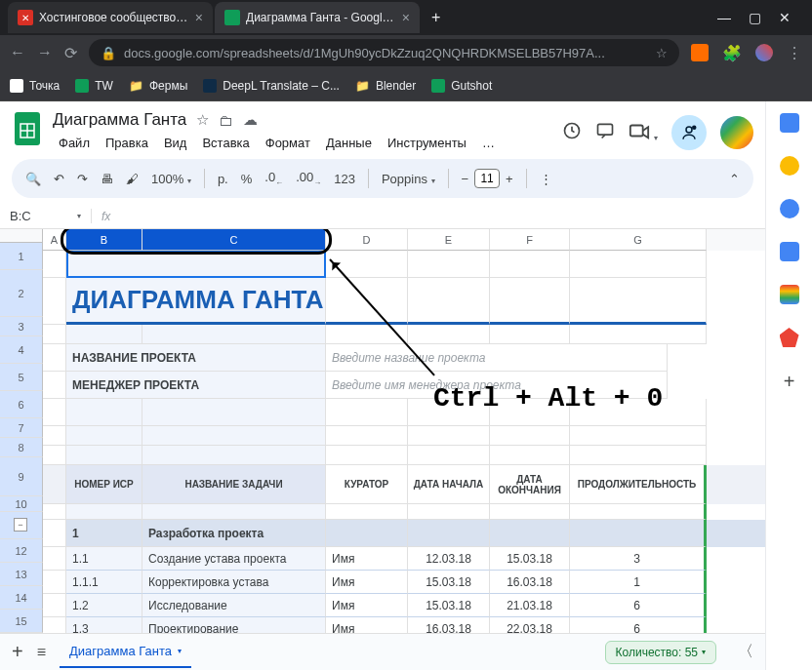  Describe the element at coordinates (107, 179) in the screenshot. I see `print-icon: 🖶` at that location.